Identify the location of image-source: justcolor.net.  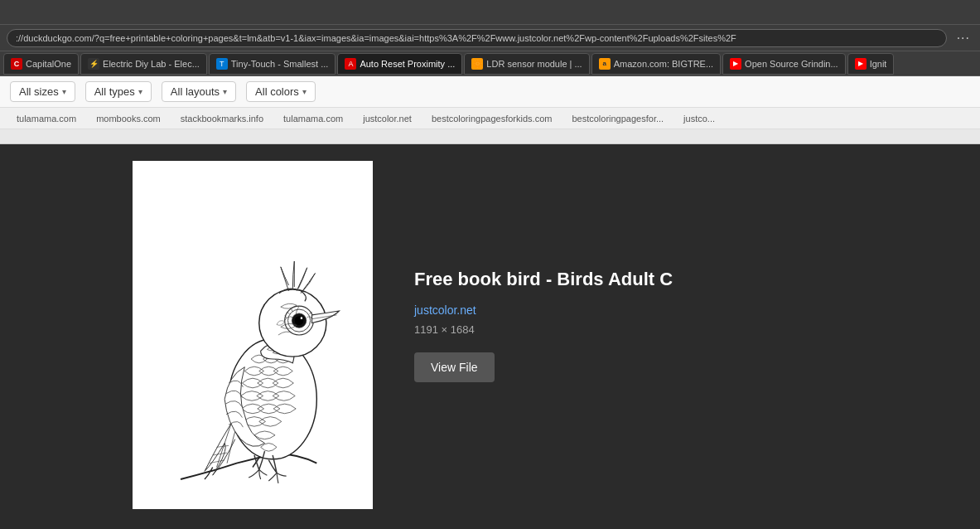
(684, 310).